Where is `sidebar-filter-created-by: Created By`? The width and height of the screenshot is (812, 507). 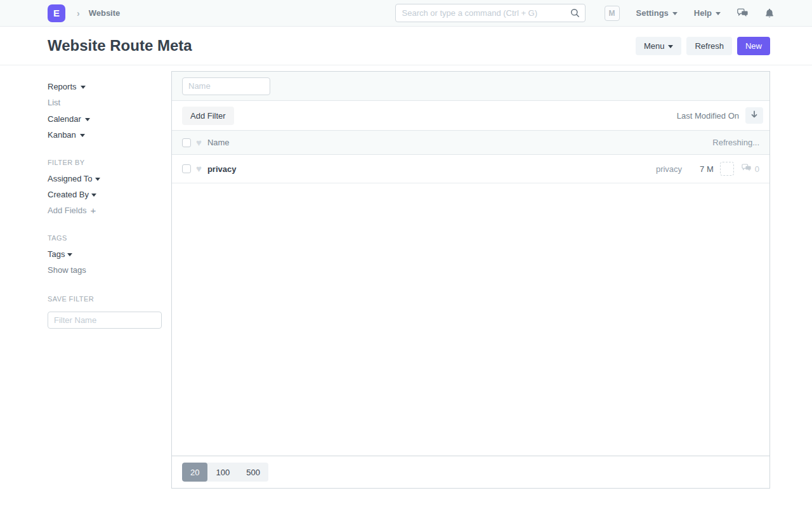
sidebar-filter-created-by: Created By is located at coordinates (105, 194).